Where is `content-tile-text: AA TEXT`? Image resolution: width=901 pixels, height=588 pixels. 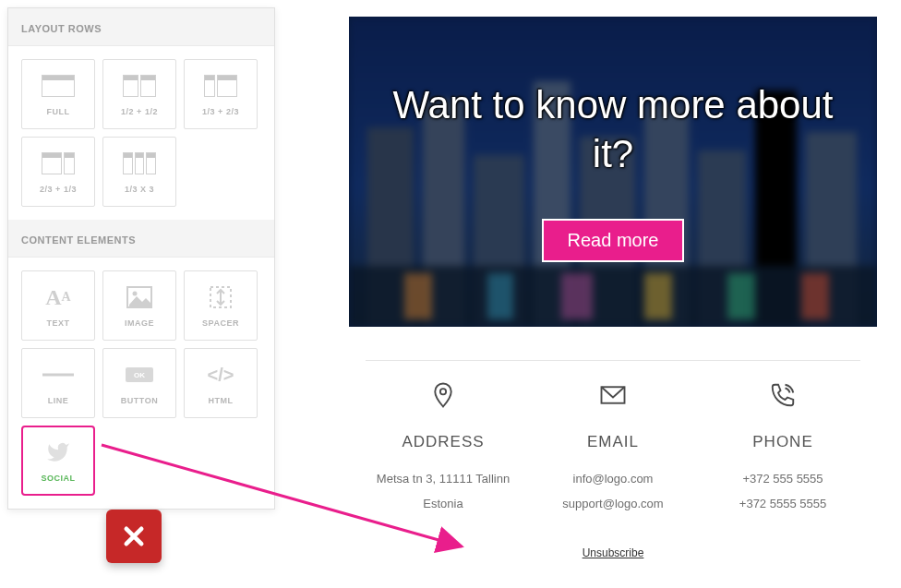 content-tile-text: AA TEXT is located at coordinates (58, 306).